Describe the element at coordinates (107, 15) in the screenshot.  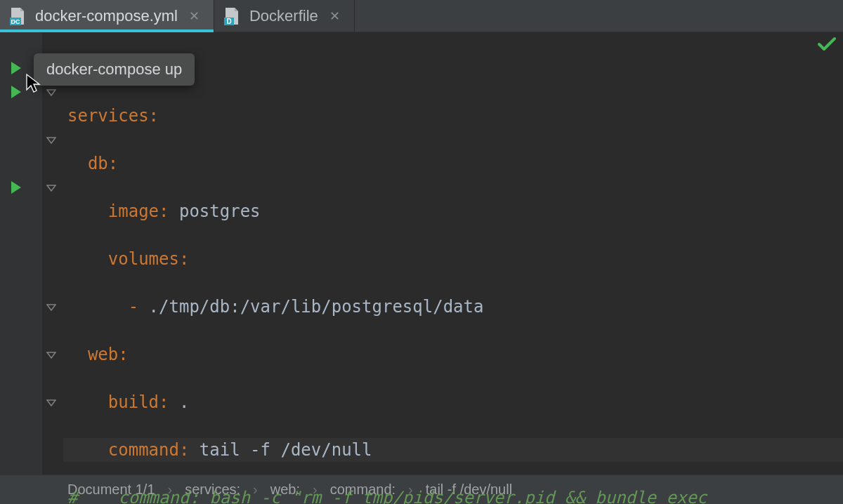
I see `tab-docker-compose: DC docker-compose.yml ✕` at that location.